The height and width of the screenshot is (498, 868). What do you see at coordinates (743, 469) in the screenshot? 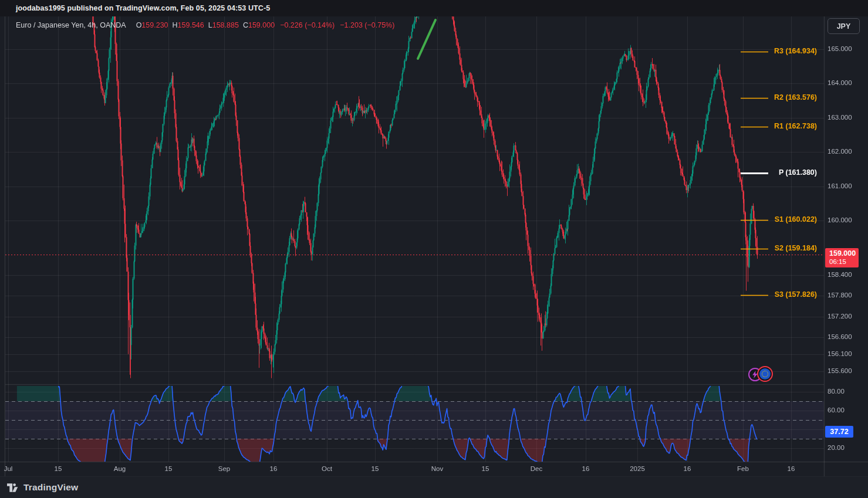
I see `time-axis-label: Feb` at bounding box center [743, 469].